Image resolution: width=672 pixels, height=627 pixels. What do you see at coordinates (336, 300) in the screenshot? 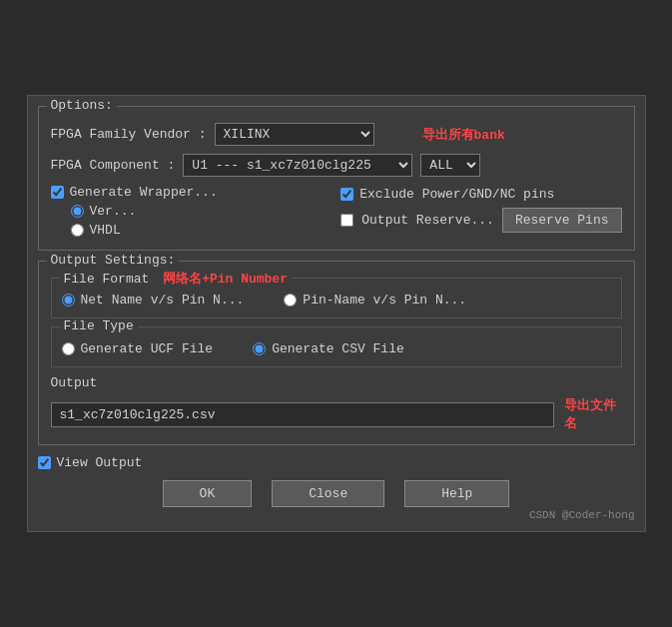
I see `file-format-radios: Net Name v/s Pin N... Pin-Name v/s Pin N…` at bounding box center [336, 300].